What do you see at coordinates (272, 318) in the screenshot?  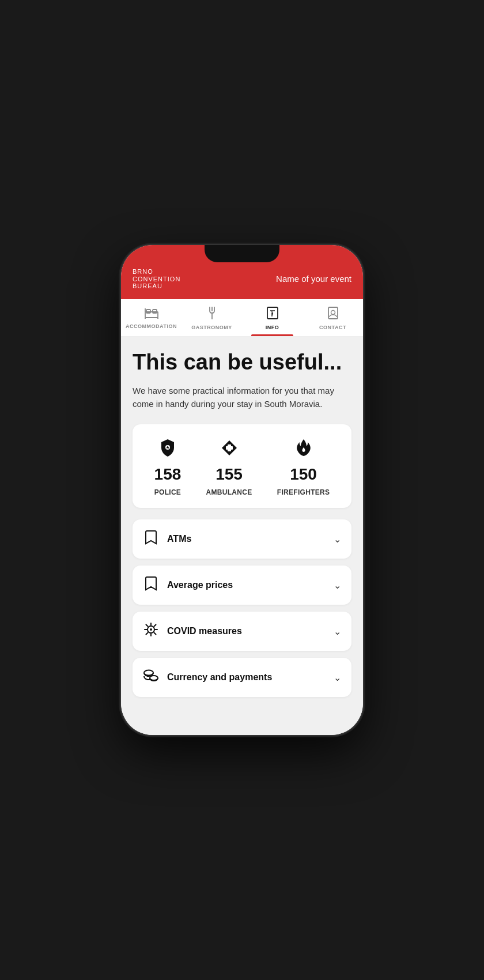 I see `tab-info: i INFO` at bounding box center [272, 318].